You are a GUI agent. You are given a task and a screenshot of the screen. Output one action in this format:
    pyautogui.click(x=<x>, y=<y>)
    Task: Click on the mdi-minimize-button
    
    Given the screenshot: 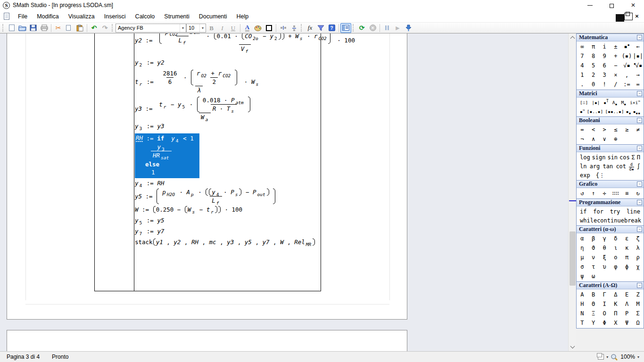 What is the action you would take?
    pyautogui.click(x=620, y=16)
    